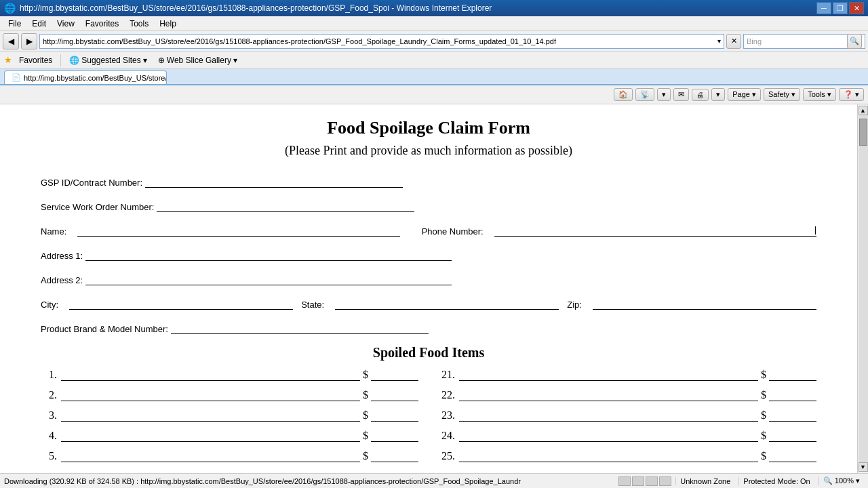 This screenshot has width=868, height=488. I want to click on address-bar: ◀ ▶ http://img.bbystatic.com/BestBuy_US/…, so click(434, 41).